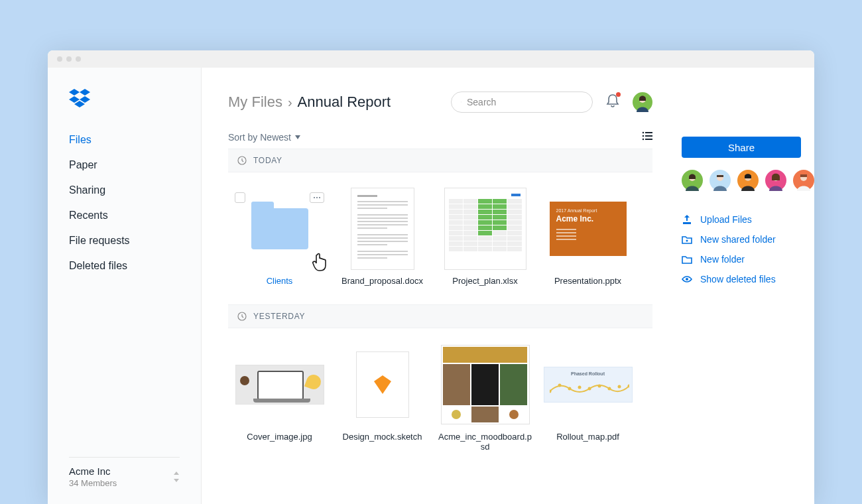 Image resolution: width=862 pixels, height=504 pixels. I want to click on search-box, so click(522, 102).